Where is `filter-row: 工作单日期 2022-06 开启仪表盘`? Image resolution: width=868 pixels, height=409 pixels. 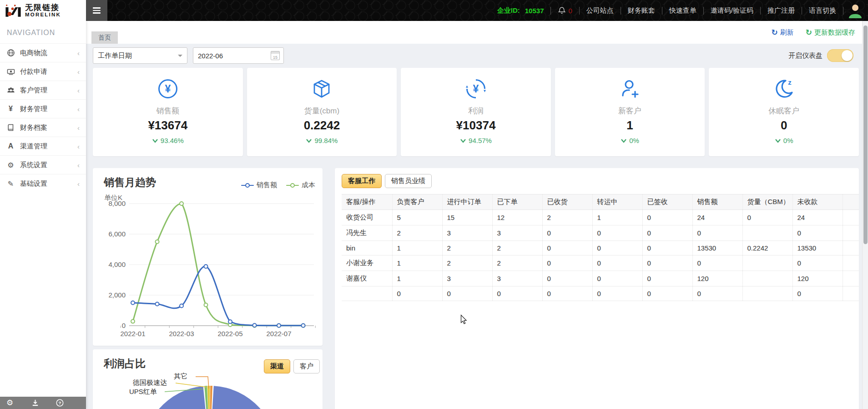
filter-row: 工作单日期 2022-06 开启仪表盘 is located at coordinates (476, 56).